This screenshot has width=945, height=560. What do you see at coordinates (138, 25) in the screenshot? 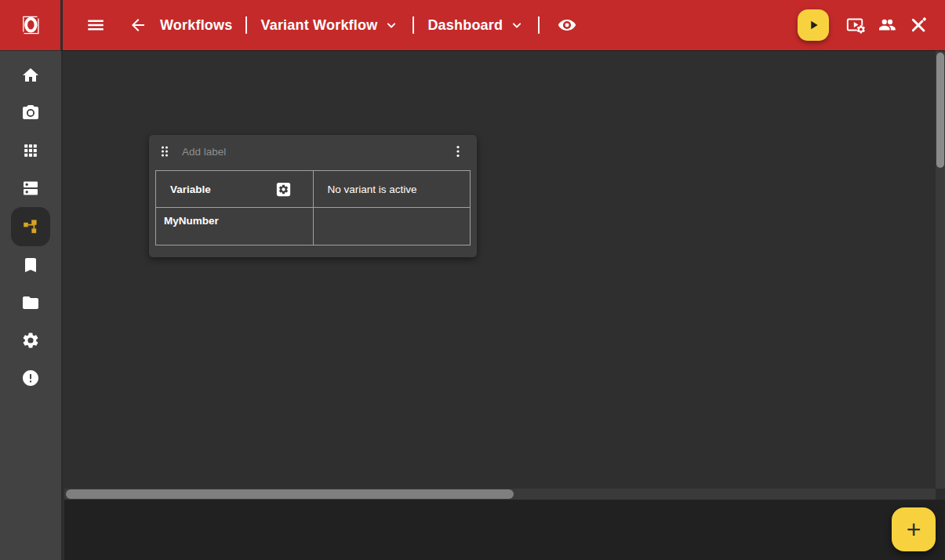
I see `arrow-back-icon` at bounding box center [138, 25].